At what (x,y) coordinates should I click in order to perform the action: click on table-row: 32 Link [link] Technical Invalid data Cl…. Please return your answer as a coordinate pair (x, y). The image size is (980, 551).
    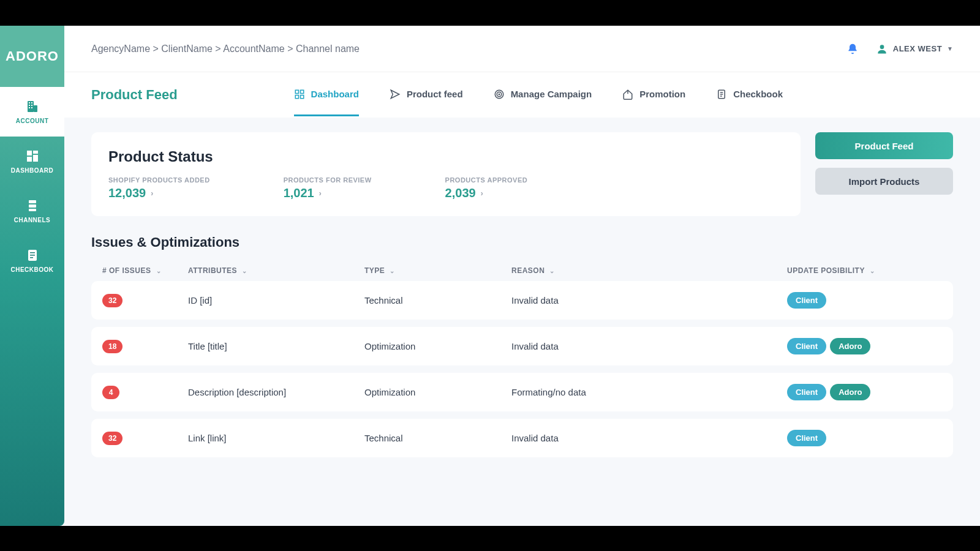
    Looking at the image, I should click on (522, 438).